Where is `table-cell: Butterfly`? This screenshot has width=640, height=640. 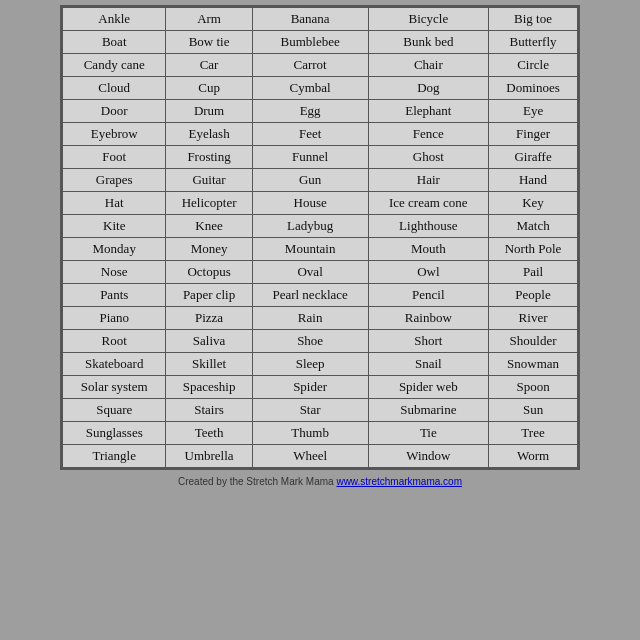
table-cell: Butterfly is located at coordinates (534, 42).